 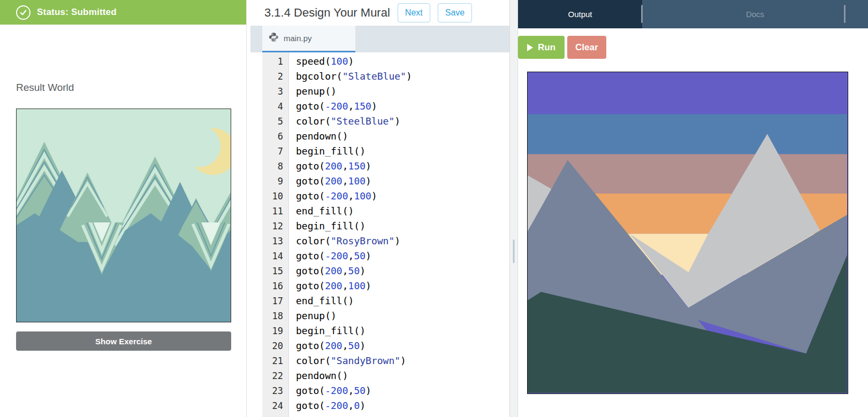 I want to click on run-button-label: Run, so click(x=547, y=48).